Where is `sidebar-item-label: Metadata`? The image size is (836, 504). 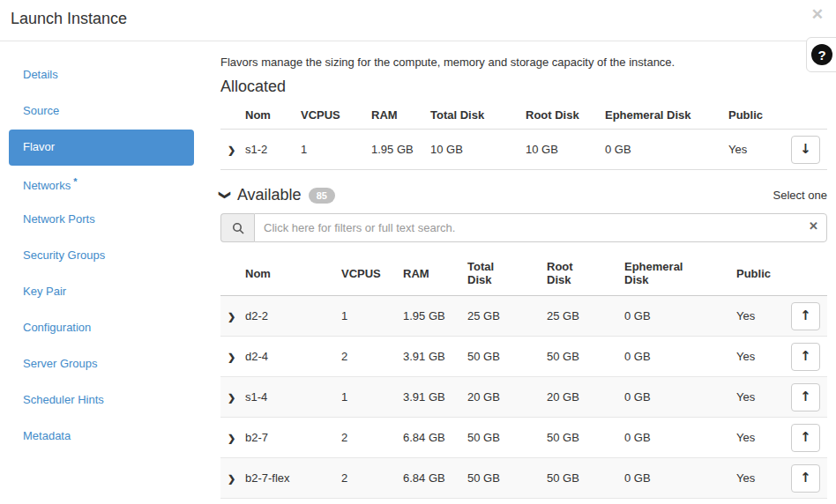 sidebar-item-label: Metadata is located at coordinates (47, 435).